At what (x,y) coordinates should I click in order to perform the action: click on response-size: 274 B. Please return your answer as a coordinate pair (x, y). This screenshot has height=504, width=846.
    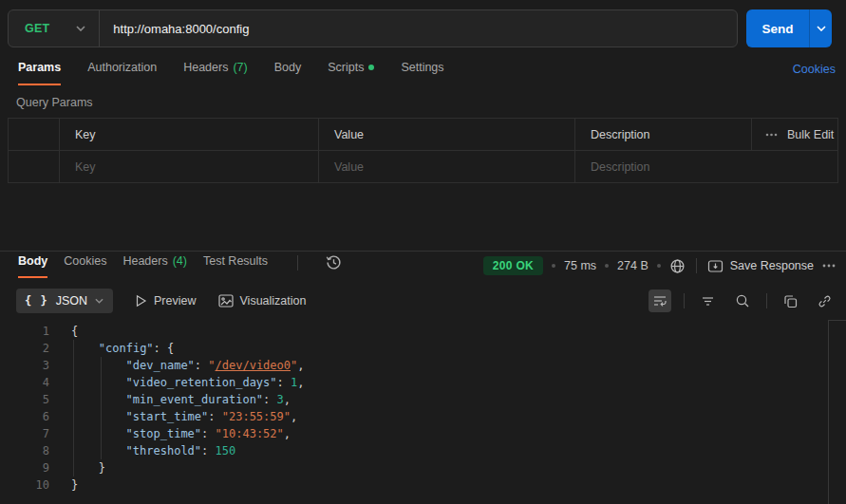
    Looking at the image, I should click on (632, 266).